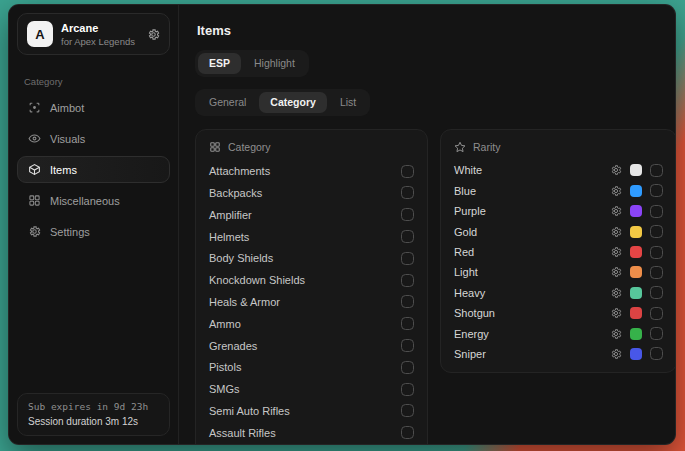 The height and width of the screenshot is (451, 685). What do you see at coordinates (225, 367) in the screenshot?
I see `category-label: Pistols` at bounding box center [225, 367].